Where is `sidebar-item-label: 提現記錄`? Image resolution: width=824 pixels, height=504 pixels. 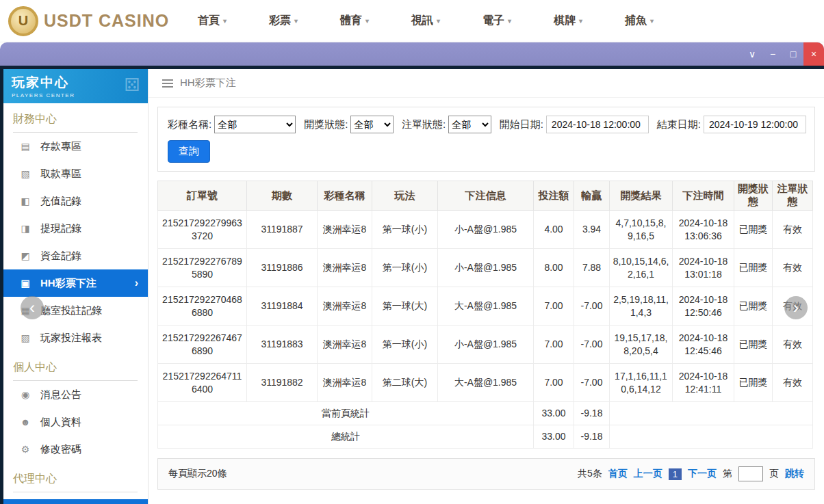
sidebar-item-label: 提現記錄 is located at coordinates (61, 228).